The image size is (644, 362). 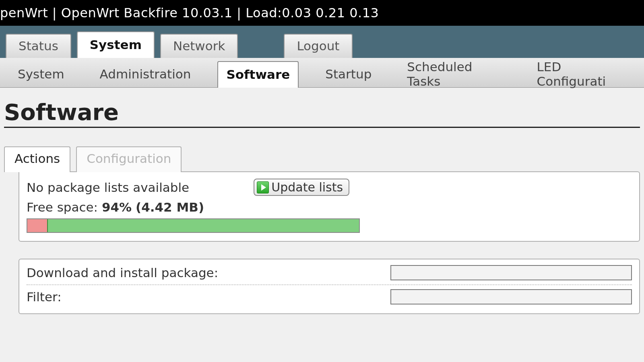 I want to click on section-tab-configuration: Configuration, so click(x=129, y=159).